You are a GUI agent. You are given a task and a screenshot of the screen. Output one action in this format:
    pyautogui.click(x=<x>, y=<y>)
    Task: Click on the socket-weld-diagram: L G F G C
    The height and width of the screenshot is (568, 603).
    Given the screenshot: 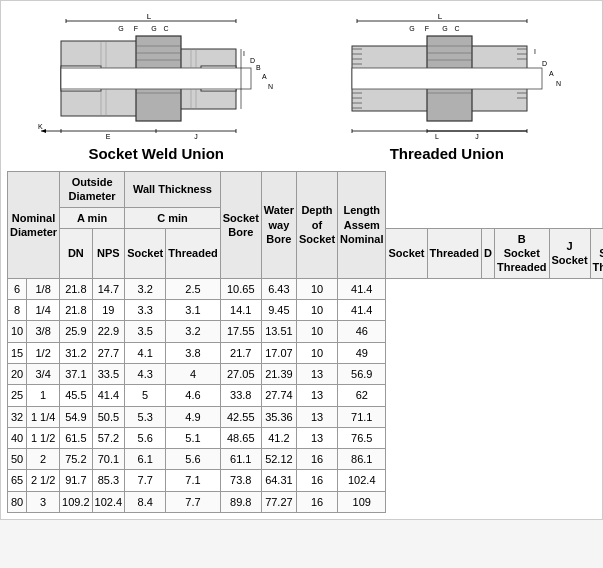 What is the action you would take?
    pyautogui.click(x=156, y=86)
    